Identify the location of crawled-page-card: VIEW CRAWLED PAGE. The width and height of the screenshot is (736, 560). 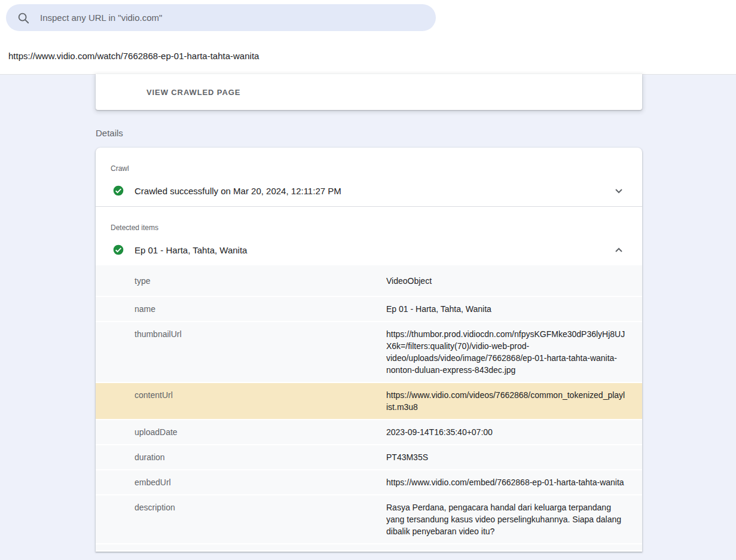
(369, 92).